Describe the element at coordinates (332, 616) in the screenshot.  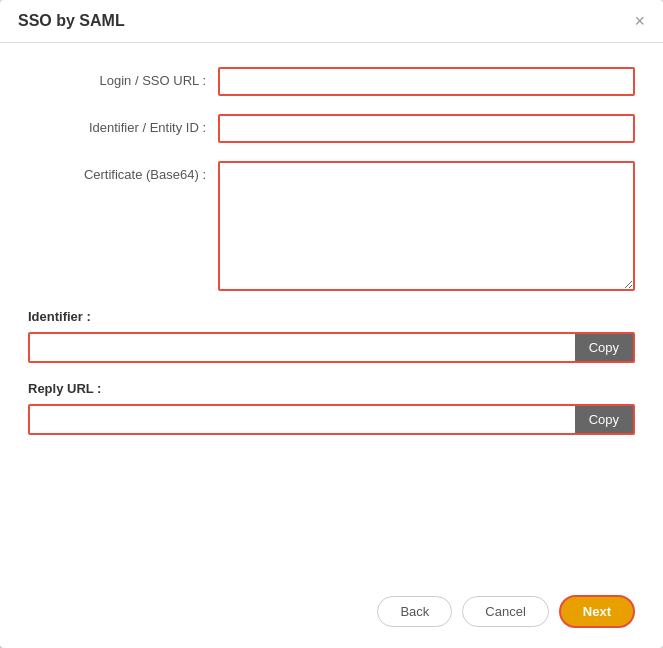
I see `modal-footer: Back Cancel Next` at that location.